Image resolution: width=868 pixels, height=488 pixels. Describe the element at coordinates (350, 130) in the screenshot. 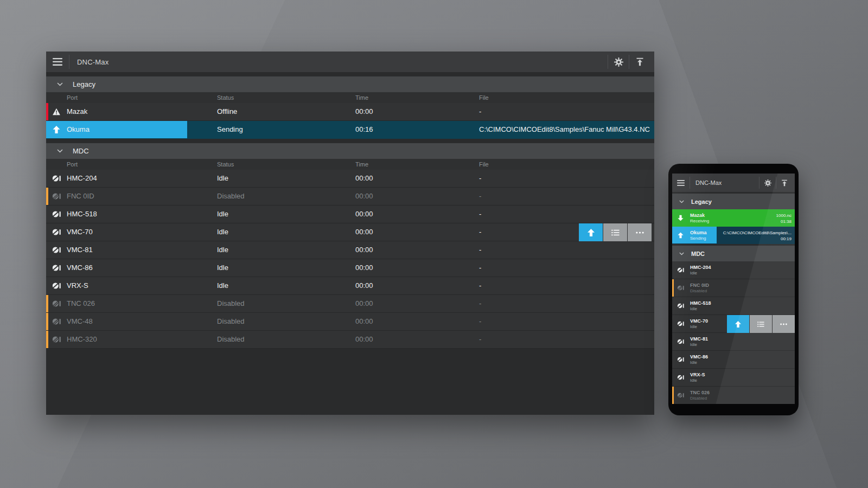

I see `port-row-okuma: OkumaSending00:16C:\CIMCO\CIMCOEdit8\Sam…` at that location.